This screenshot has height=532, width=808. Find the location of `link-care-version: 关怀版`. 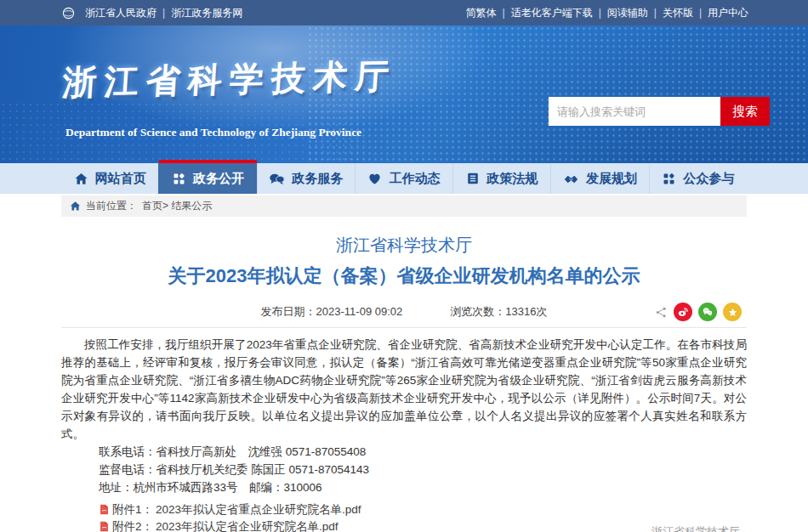

link-care-version: 关怀版 is located at coordinates (678, 14).